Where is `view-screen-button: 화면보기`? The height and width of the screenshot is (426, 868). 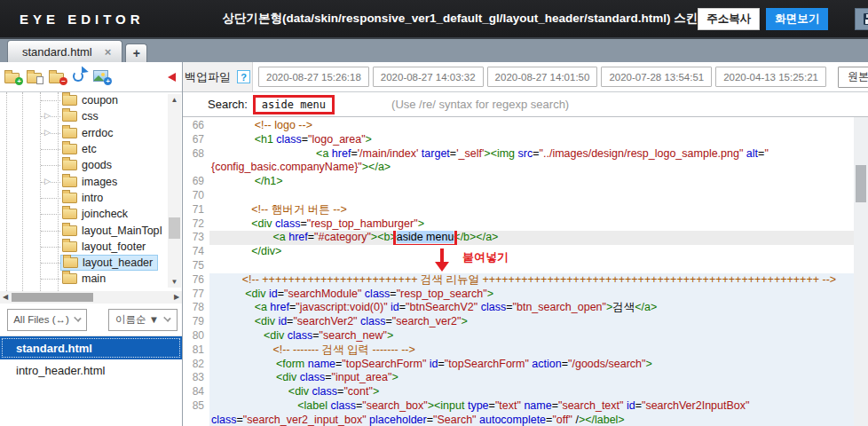 view-screen-button: 화면보기 is located at coordinates (797, 20).